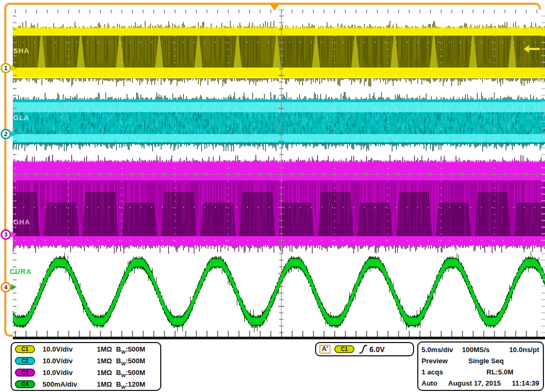  What do you see at coordinates (22, 222) in the screenshot?
I see `trace-label-gha: GHA` at bounding box center [22, 222].